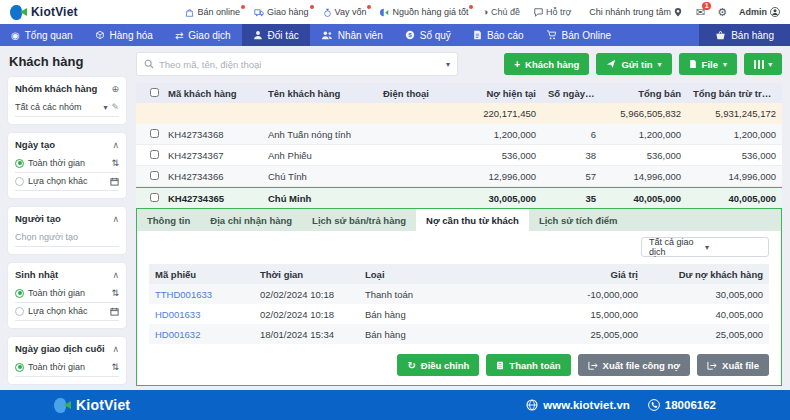  What do you see at coordinates (500, 12) in the screenshot?
I see `topbar-theme: ◑ Chủ đề` at bounding box center [500, 12].